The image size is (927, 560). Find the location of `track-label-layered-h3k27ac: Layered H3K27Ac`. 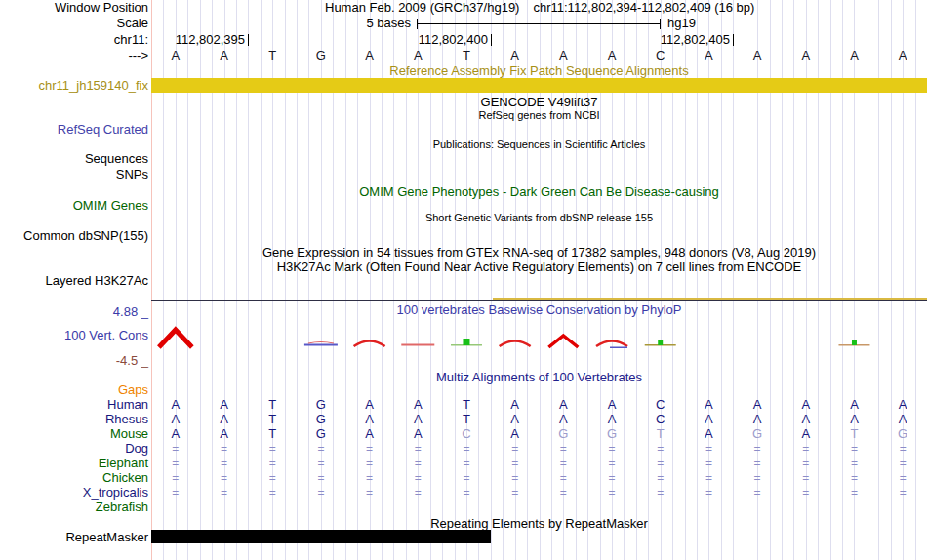

track-label-layered-h3k27ac: Layered H3K27Ac is located at coordinates (74, 281).